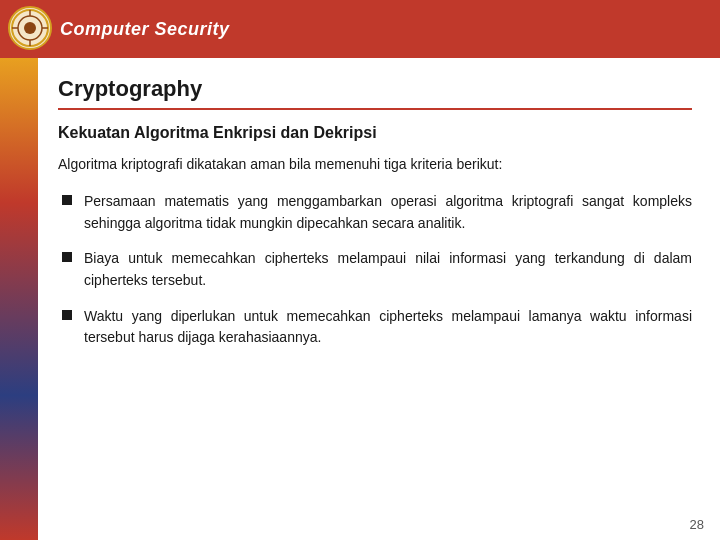  I want to click on intro-text: Algoritma kriptografi dikatakan aman bil…, so click(375, 164).